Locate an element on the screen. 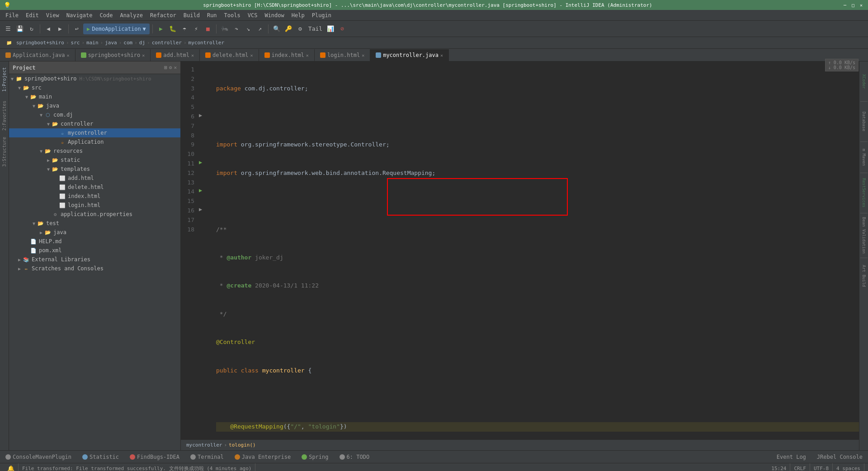 The height and width of the screenshot is (471, 868). tab-close-application-java: ✕ is located at coordinates (68, 55).